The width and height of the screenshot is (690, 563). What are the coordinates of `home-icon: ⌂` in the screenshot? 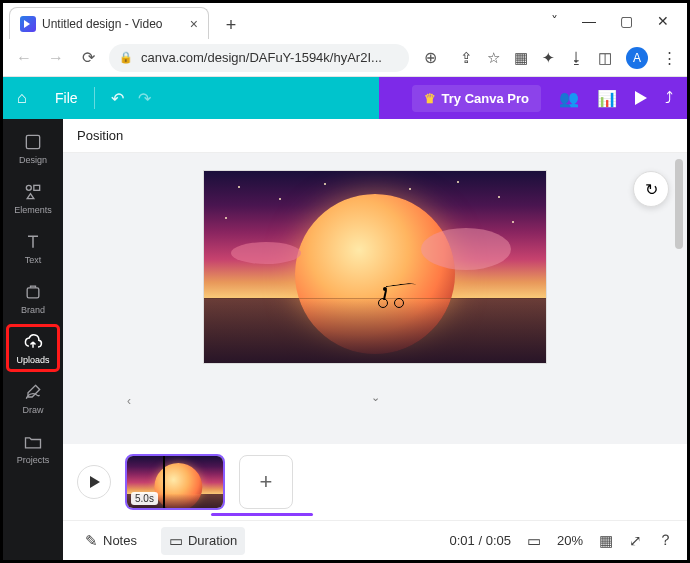 It's located at (29, 98).